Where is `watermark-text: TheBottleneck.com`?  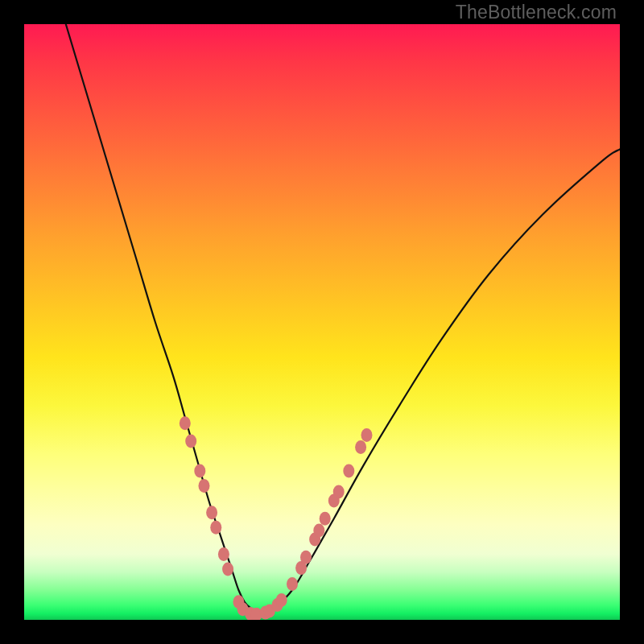 watermark-text: TheBottleneck.com is located at coordinates (536, 13).